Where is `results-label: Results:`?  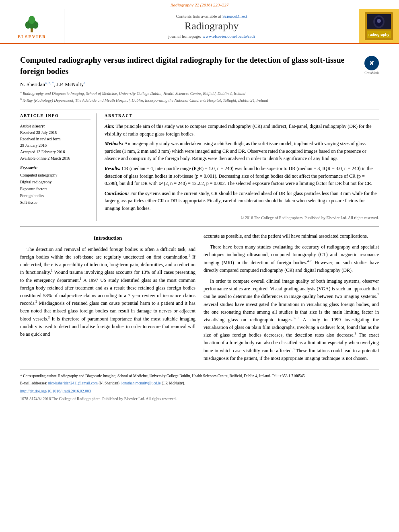
results-label: Results: is located at coordinates (113, 168).